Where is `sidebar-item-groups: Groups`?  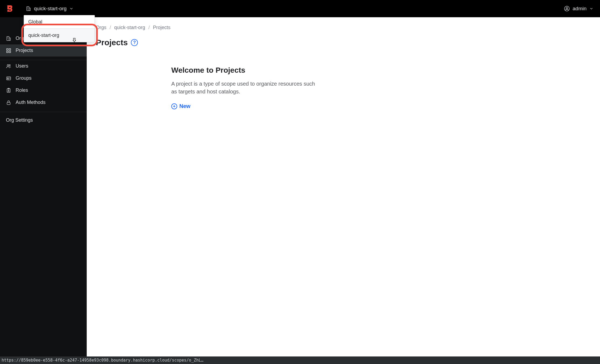
sidebar-item-groups: Groups is located at coordinates (43, 78).